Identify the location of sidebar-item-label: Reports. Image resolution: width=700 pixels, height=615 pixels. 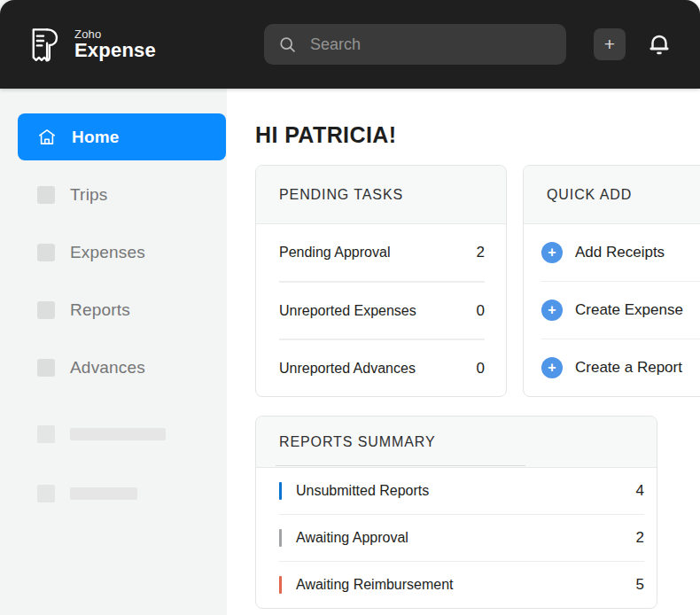
(100, 310).